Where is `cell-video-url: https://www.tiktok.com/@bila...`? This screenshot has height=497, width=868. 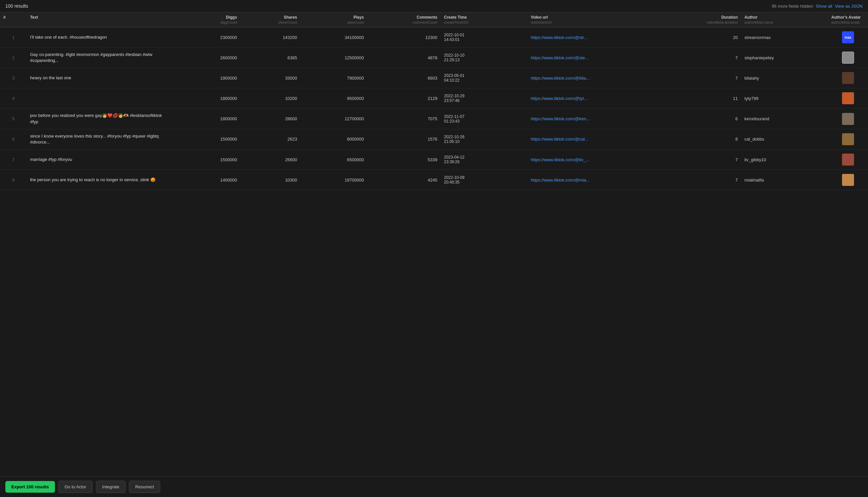 cell-video-url: https://www.tiktok.com/@bila... is located at coordinates (601, 78).